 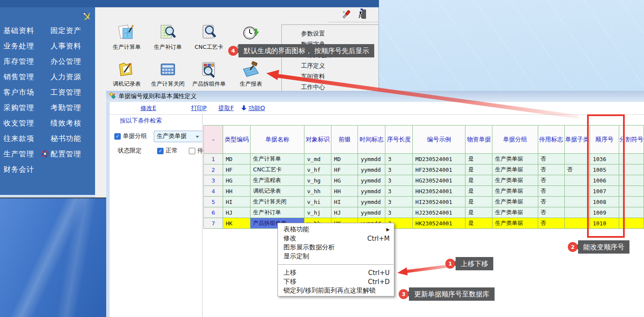 I want to click on cell: 生产流程表, so click(x=277, y=181).